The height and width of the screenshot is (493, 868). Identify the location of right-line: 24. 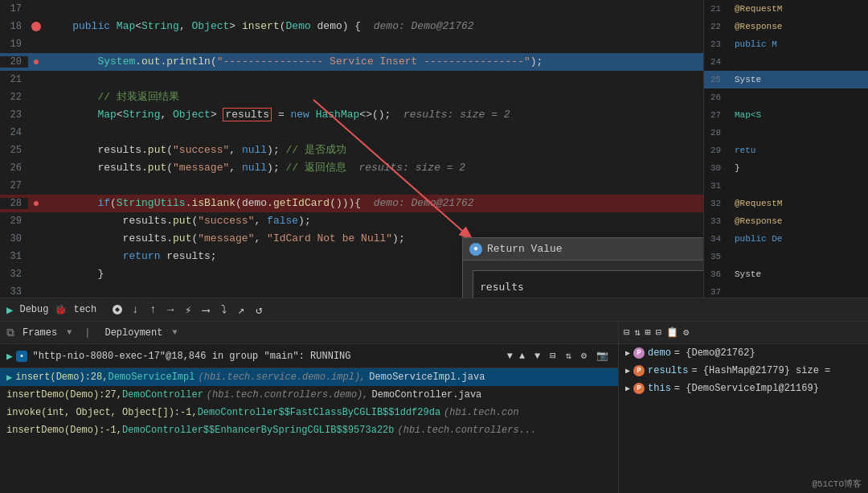
(786, 62).